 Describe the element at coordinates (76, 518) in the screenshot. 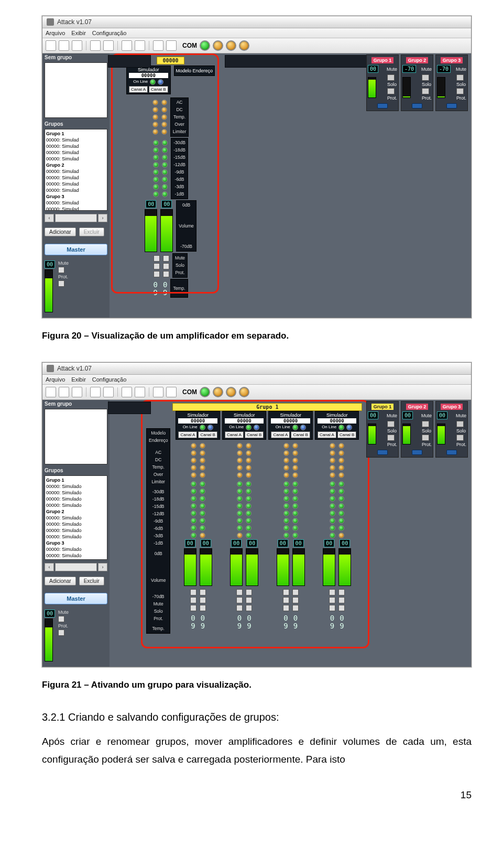

I see `sidebar-grupos-list: Grupo 1 00000: Simulado00000: Simulado00…` at that location.